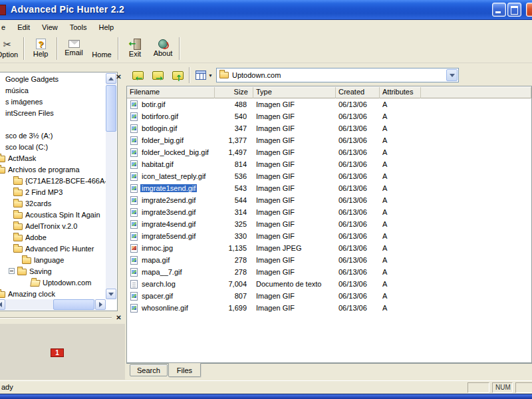 This screenshot has width=532, height=399. What do you see at coordinates (329, 128) in the screenshot?
I see `file-row: botlogin.gif347Imagen GIF06/13/06A` at bounding box center [329, 128].